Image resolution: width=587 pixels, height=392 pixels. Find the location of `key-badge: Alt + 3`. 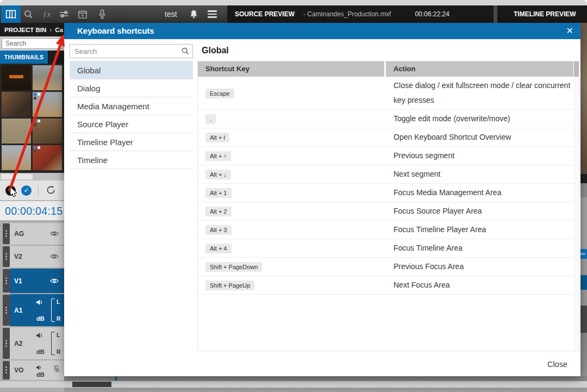

key-badge: Alt + 3 is located at coordinates (218, 230).